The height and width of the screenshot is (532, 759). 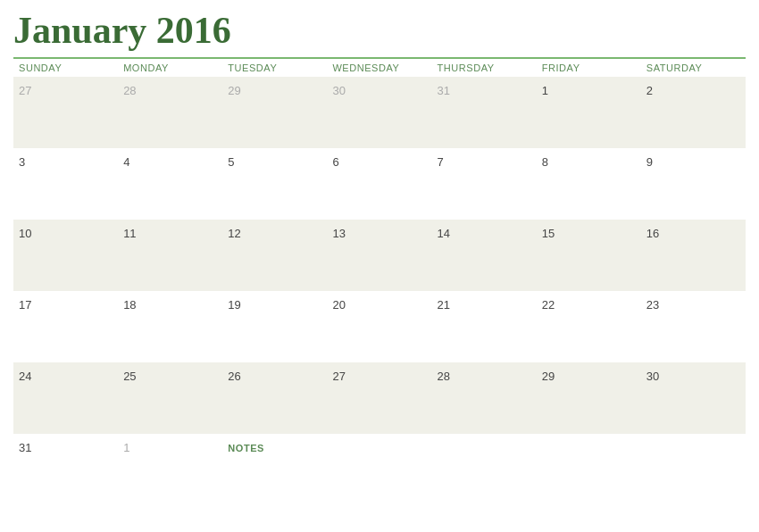 What do you see at coordinates (170, 184) in the screenshot?
I see `day-cell: 4` at bounding box center [170, 184].